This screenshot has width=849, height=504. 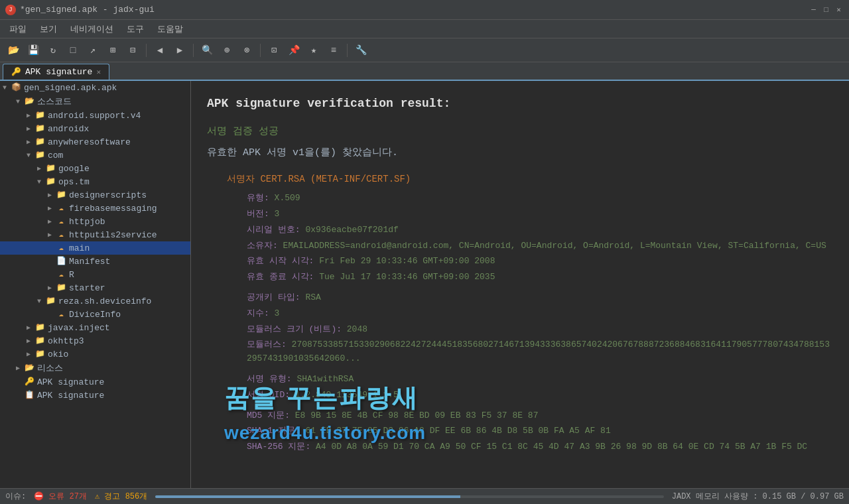 What do you see at coordinates (540, 395) in the screenshot?
I see `field-sig-oid: 서명 OID: 1.2.840.113549.1.1.5` at bounding box center [540, 395].